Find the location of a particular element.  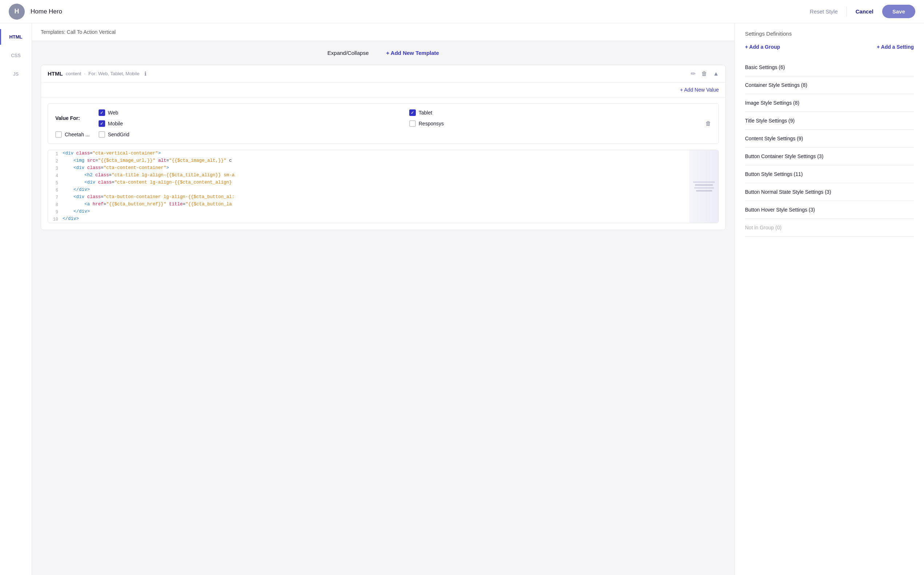

add-value-bar: + Add New Value is located at coordinates (383, 90).